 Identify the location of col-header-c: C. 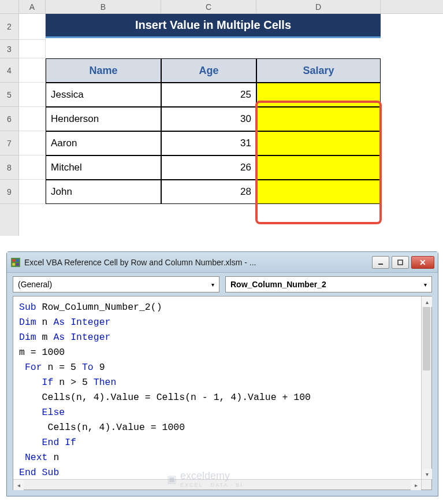
(209, 7).